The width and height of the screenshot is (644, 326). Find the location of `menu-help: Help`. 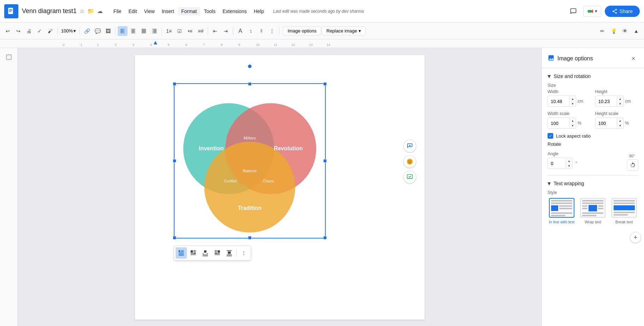

menu-help: Help is located at coordinates (259, 11).